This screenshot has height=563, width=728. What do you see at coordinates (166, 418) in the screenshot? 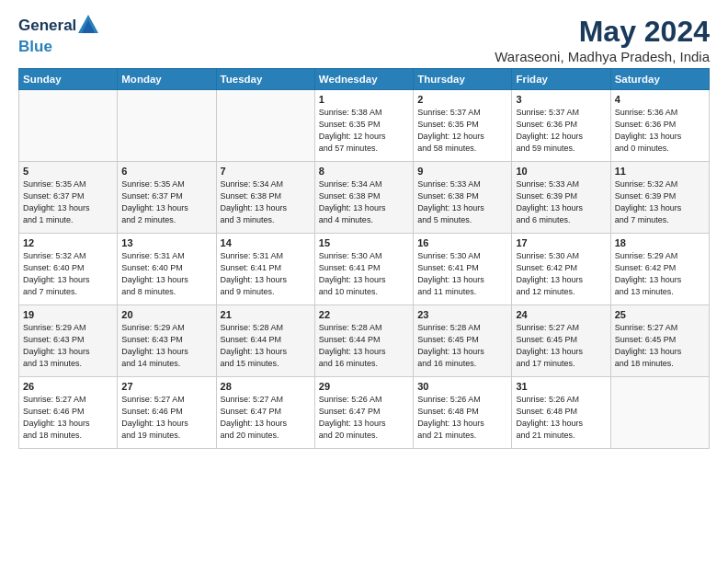
I see `day-info: Sunrise: 5:27 AM Sunset: 6:46 PM Dayligh…` at bounding box center [166, 418].